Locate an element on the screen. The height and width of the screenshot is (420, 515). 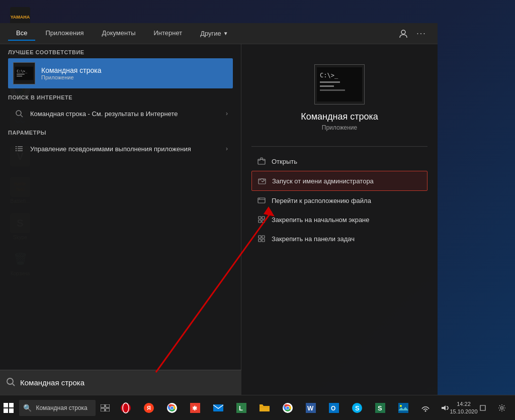
clock: 14:22 15.10.2020 is located at coordinates (464, 408).